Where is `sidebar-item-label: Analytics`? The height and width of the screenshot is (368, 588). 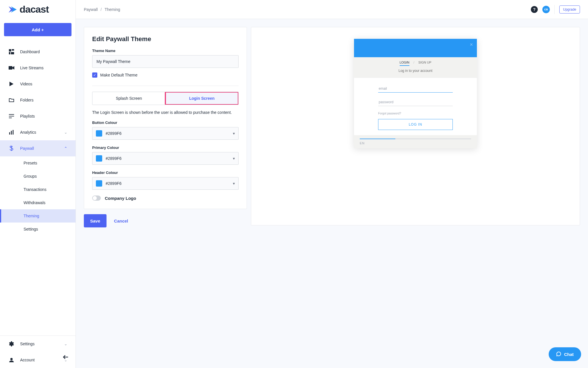
sidebar-item-label: Analytics is located at coordinates (28, 132).